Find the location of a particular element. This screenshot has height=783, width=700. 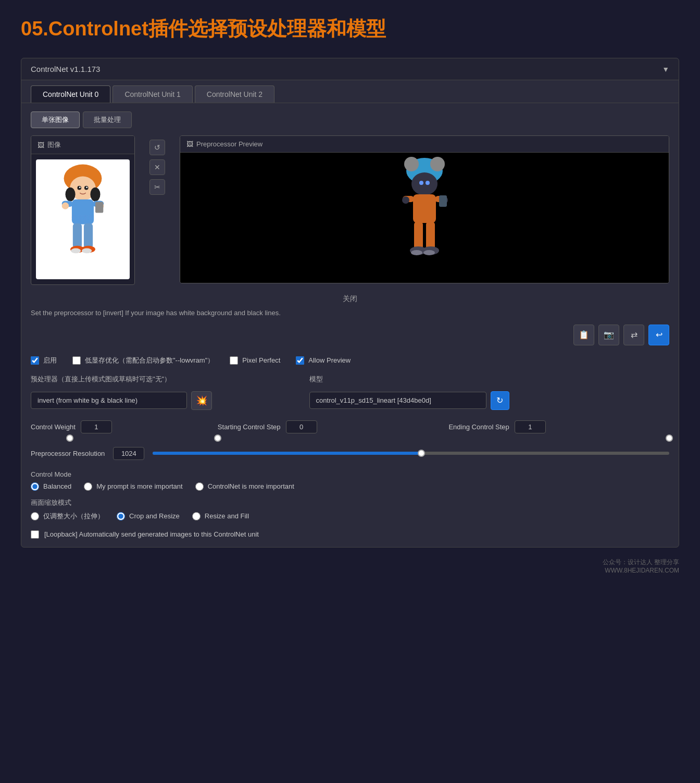

hint-text: Set the preprocessor to [invert] If your… is located at coordinates (350, 313).